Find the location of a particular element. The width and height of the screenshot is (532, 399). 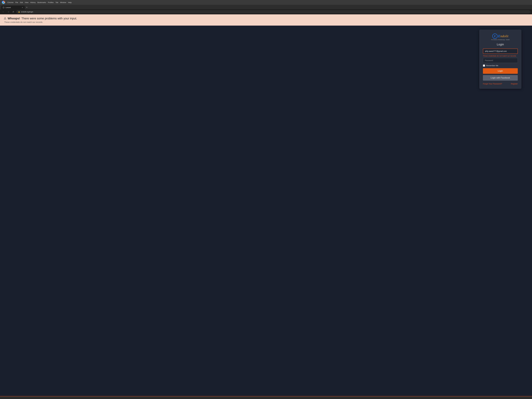

active-tab: Laravel × is located at coordinates (13, 8).